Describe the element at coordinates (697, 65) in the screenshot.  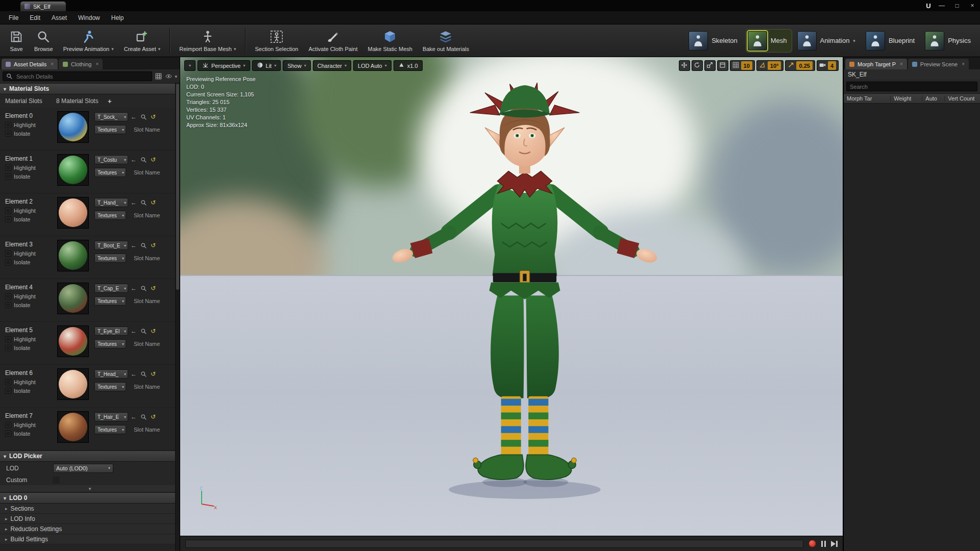
I see `rotate-gizmo-button` at that location.